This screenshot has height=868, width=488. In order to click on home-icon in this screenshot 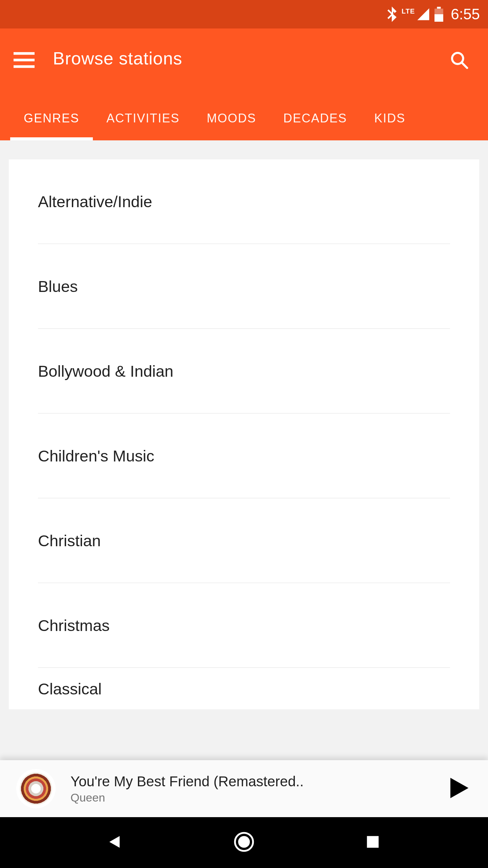, I will do `click(244, 843)`.